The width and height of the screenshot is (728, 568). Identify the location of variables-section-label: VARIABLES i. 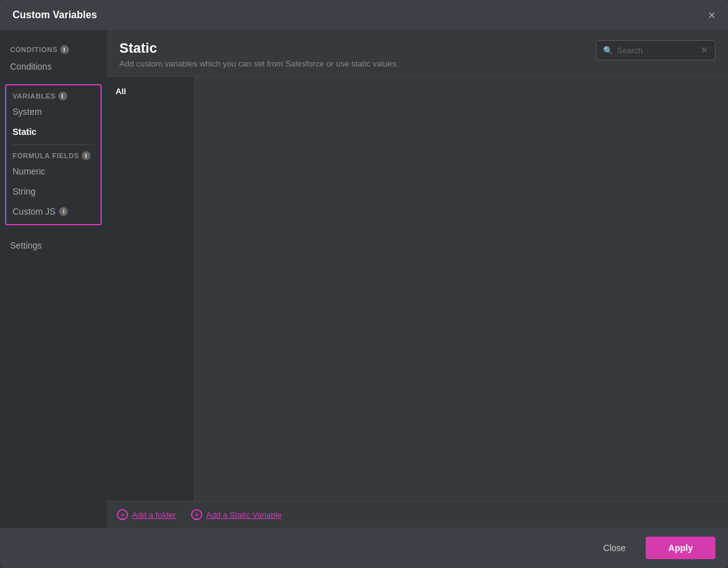
(53, 95).